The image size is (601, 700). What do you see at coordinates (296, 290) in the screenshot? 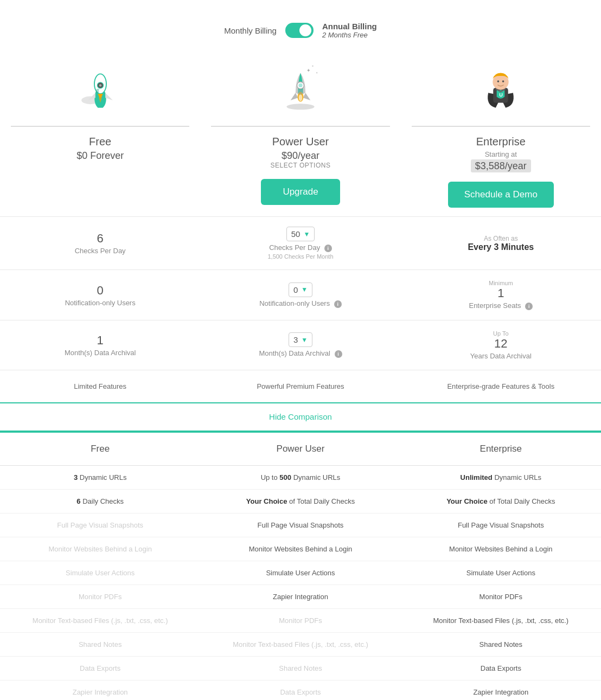
I see `power-notifications-select-value: 0` at bounding box center [296, 290].